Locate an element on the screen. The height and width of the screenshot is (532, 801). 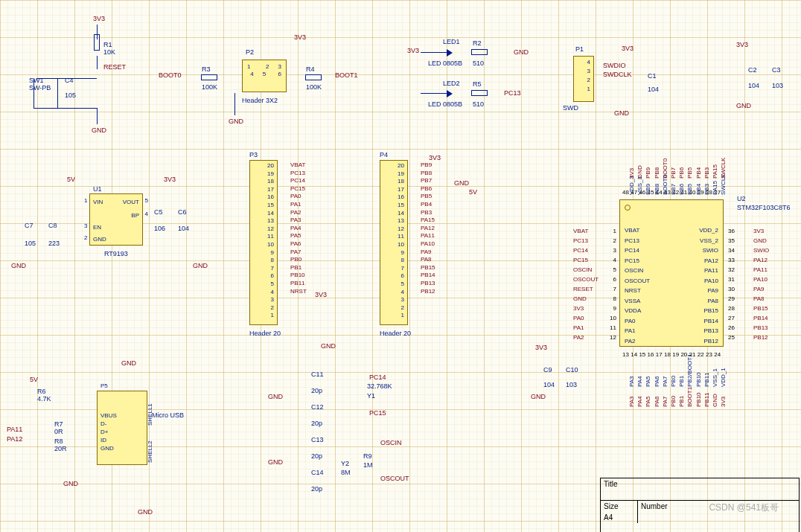
r1-body is located at coordinates (97, 42).